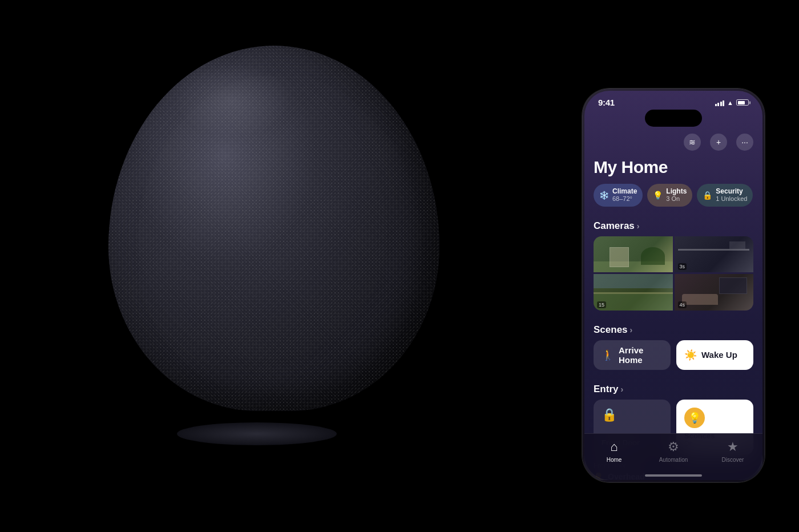 Image resolution: width=799 pixels, height=532 pixels. Describe the element at coordinates (631, 330) in the screenshot. I see `scenes-arrow-icon: ›` at that location.